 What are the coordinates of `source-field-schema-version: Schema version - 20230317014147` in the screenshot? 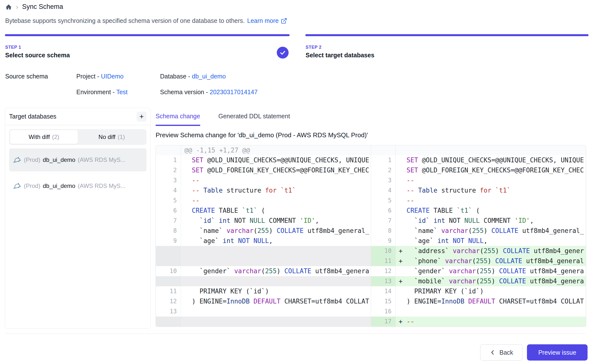 It's located at (209, 92).